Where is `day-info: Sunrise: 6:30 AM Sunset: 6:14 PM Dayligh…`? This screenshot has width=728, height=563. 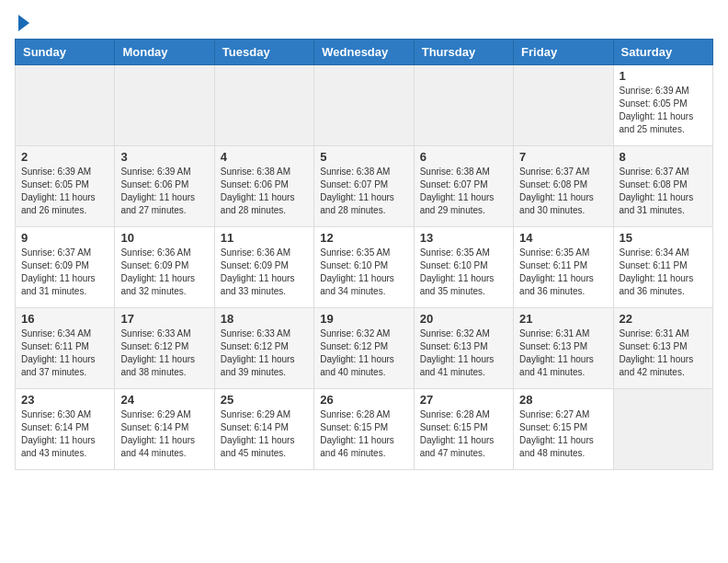
day-info: Sunrise: 6:30 AM Sunset: 6:14 PM Dayligh… is located at coordinates (64, 434).